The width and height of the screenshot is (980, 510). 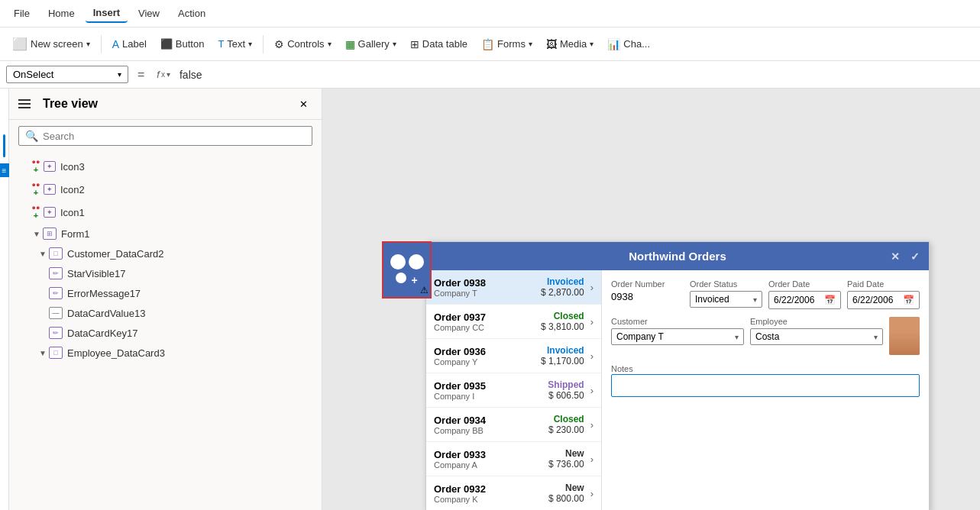 I want to click on tree-item-icon3: ●● + ✦ Icon3, so click(x=165, y=166).